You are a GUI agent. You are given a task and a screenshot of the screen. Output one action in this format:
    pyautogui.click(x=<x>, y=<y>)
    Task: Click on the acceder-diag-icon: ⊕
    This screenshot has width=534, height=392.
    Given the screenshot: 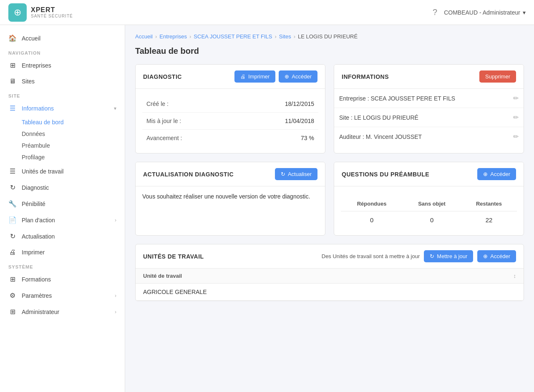 What is the action you would take?
    pyautogui.click(x=287, y=77)
    